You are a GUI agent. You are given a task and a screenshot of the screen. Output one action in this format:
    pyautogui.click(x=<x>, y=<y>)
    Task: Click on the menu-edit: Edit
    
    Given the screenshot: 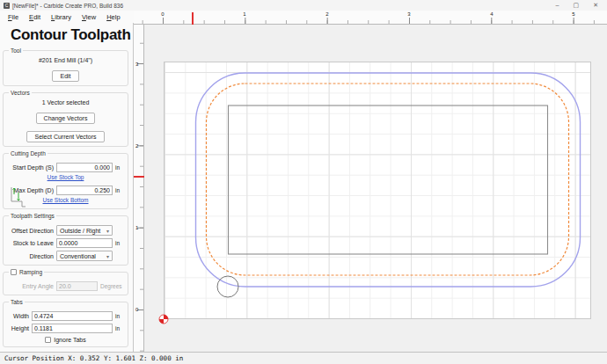 What is the action you would take?
    pyautogui.click(x=35, y=18)
    